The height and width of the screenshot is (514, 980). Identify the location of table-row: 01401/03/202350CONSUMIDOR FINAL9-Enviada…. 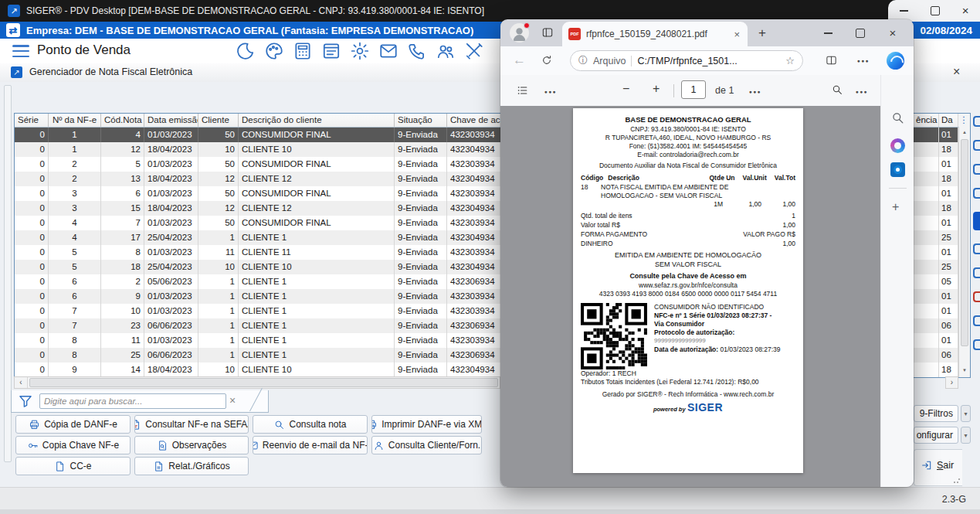
(258, 134).